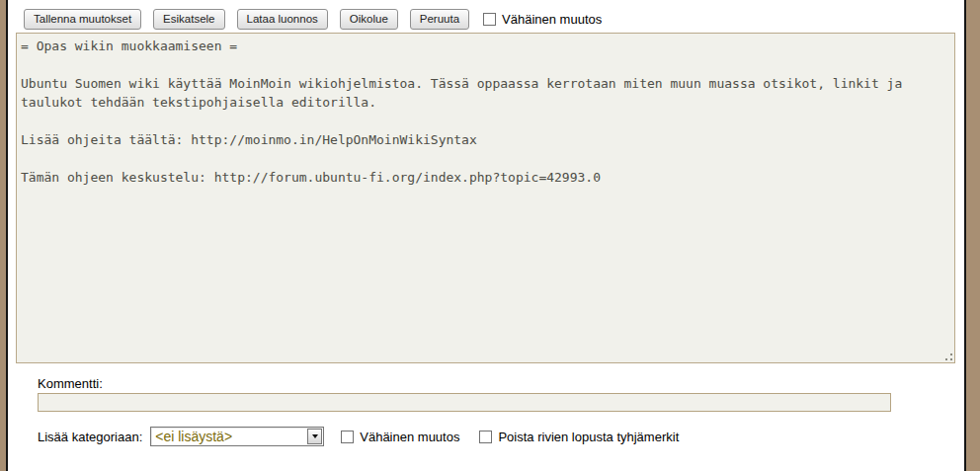  What do you see at coordinates (314, 436) in the screenshot?
I see `select-dropdown-button` at bounding box center [314, 436].